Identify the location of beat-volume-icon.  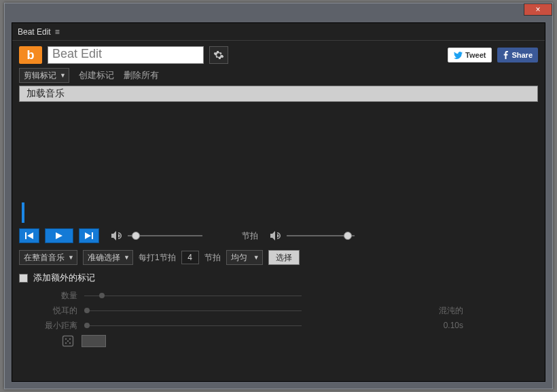
(276, 236).